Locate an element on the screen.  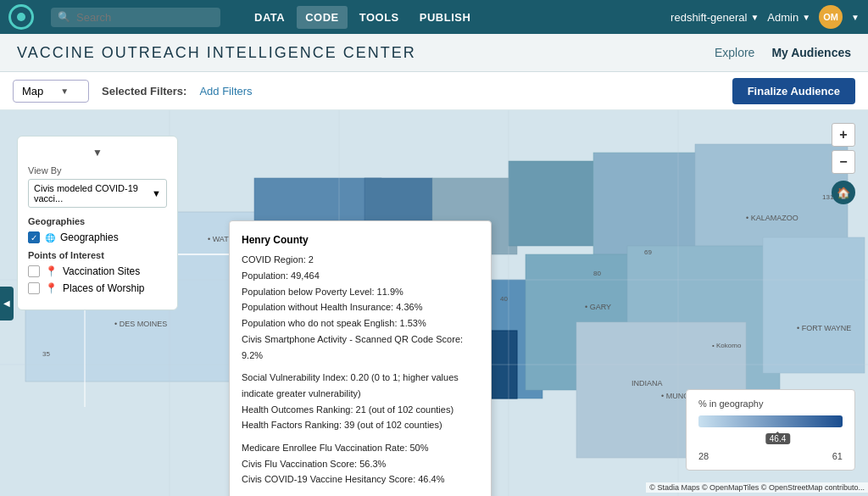
view-by-label: View By is located at coordinates (97, 170).